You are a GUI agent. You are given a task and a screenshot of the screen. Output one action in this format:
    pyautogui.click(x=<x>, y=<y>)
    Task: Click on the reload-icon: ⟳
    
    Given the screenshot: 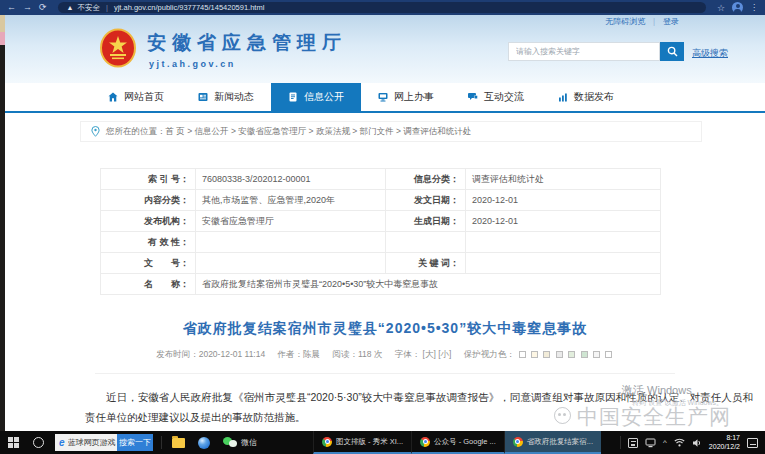 What is the action you would take?
    pyautogui.click(x=43, y=8)
    